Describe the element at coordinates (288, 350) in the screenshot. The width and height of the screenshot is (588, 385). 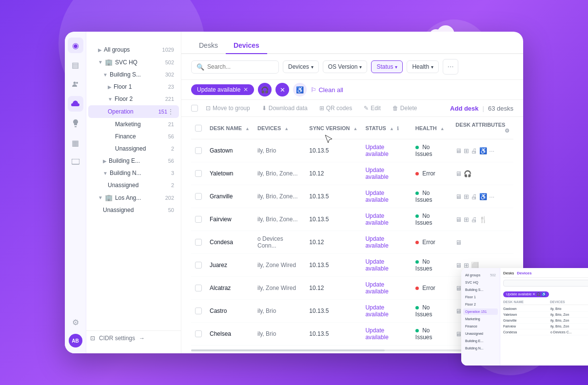
I see `scrollbar-thumb` at that location.